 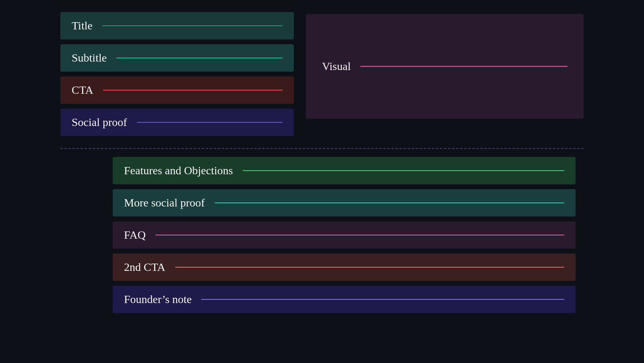 I want to click on more-social-line, so click(x=390, y=203).